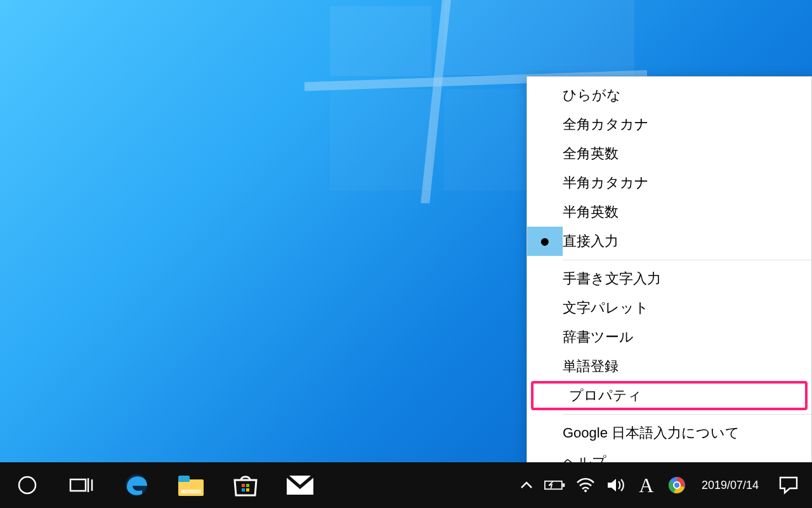  What do you see at coordinates (687, 308) in the screenshot?
I see `menu-item-label: 文字パレット` at bounding box center [687, 308].